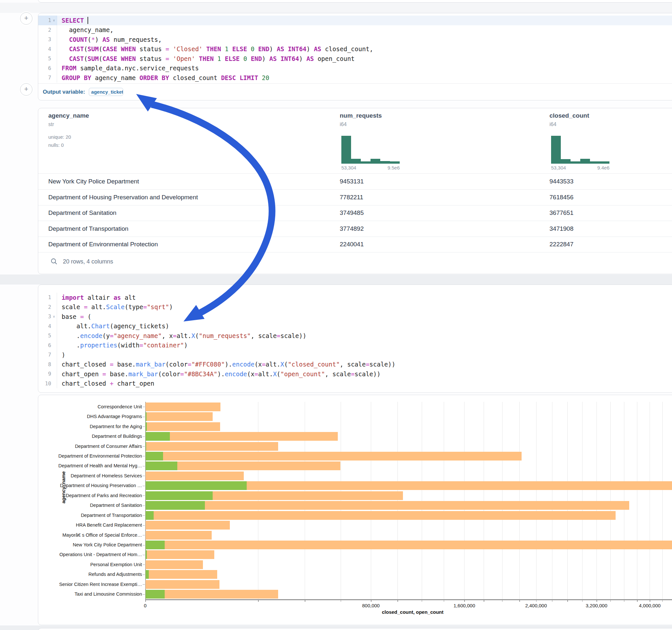 This screenshot has width=672, height=630. I want to click on code-line: 7GROUP BY agency_name ORDER BY closed_co…, so click(355, 78).